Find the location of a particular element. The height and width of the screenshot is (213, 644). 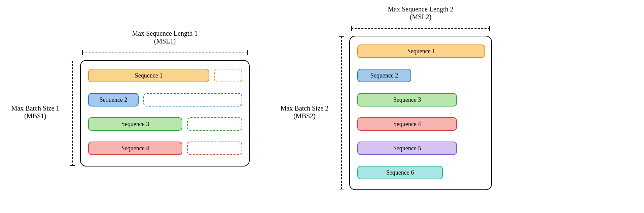

seq-1-left: Sequence 1 is located at coordinates (149, 75).